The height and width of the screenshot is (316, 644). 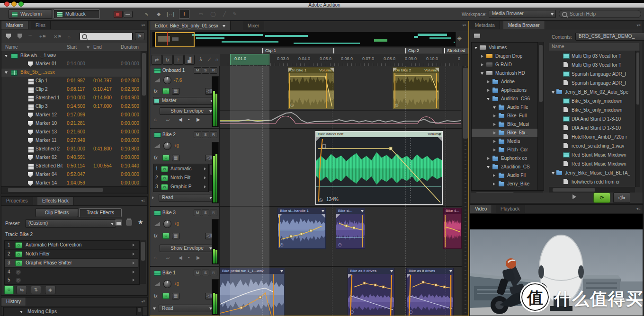 I want to click on tree-row: G-RAID, so click(x=507, y=65).